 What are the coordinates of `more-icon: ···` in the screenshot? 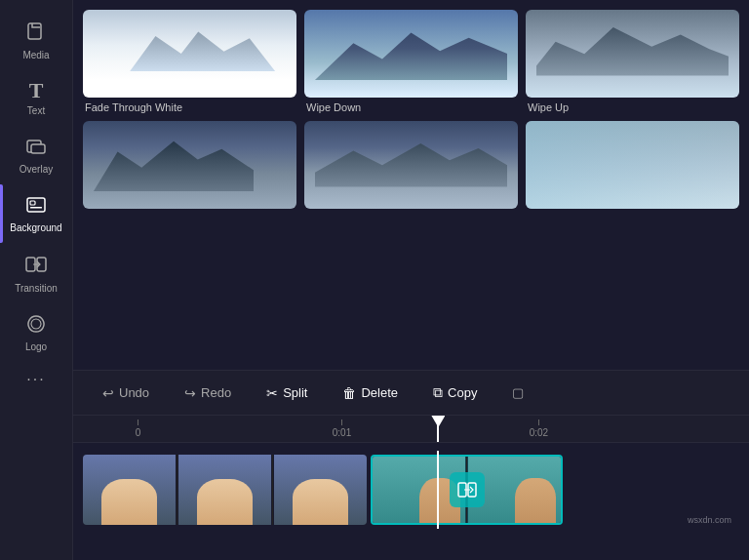 It's located at (35, 380).